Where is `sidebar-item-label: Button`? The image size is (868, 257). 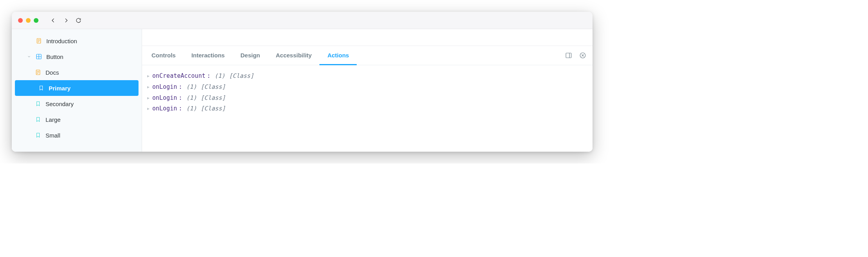
sidebar-item-label: Button is located at coordinates (55, 57).